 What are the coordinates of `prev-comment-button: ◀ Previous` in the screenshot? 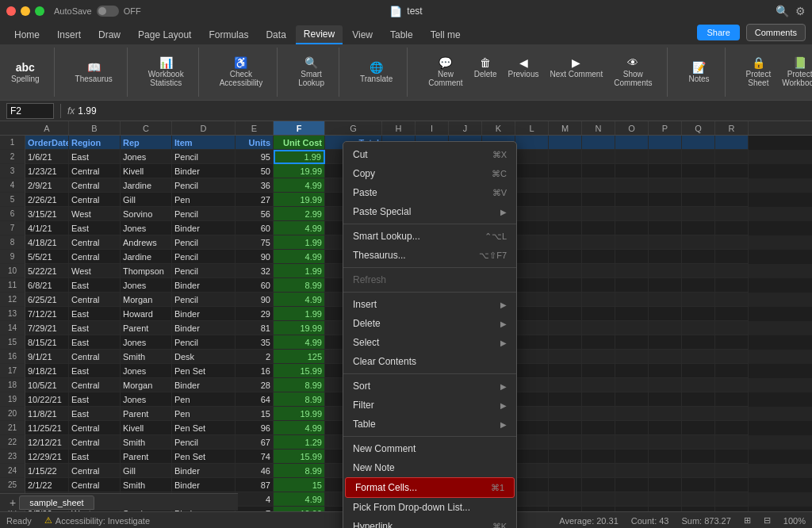 It's located at (523, 72).